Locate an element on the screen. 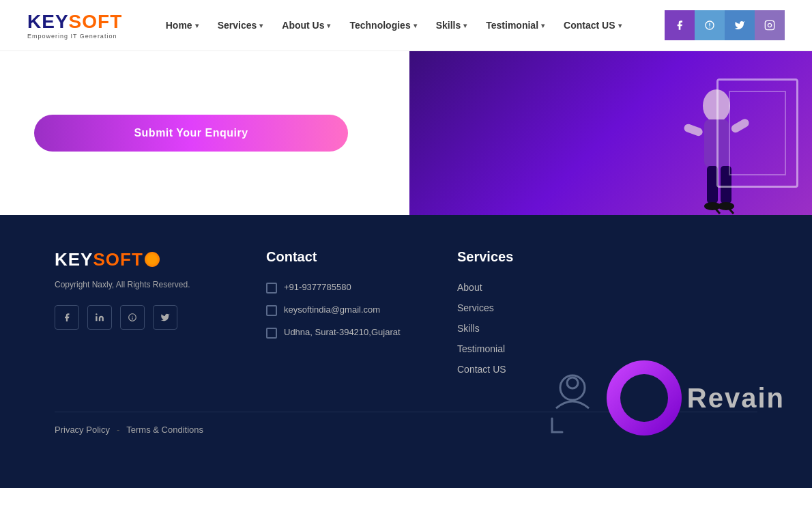  nav-link-services: Services ▾ is located at coordinates (240, 25).